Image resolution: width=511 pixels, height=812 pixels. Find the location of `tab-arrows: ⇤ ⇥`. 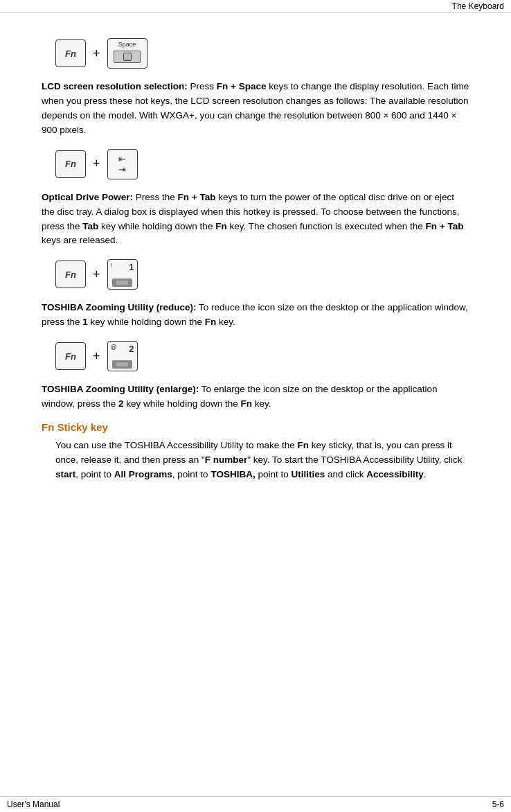

tab-arrows: ⇤ ⇥ is located at coordinates (122, 164).